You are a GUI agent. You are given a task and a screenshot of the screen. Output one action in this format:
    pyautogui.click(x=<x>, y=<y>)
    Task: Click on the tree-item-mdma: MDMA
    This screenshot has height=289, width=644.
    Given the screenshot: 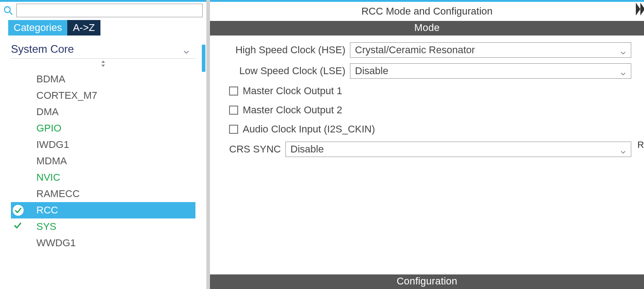 What is the action you would take?
    pyautogui.click(x=103, y=161)
    